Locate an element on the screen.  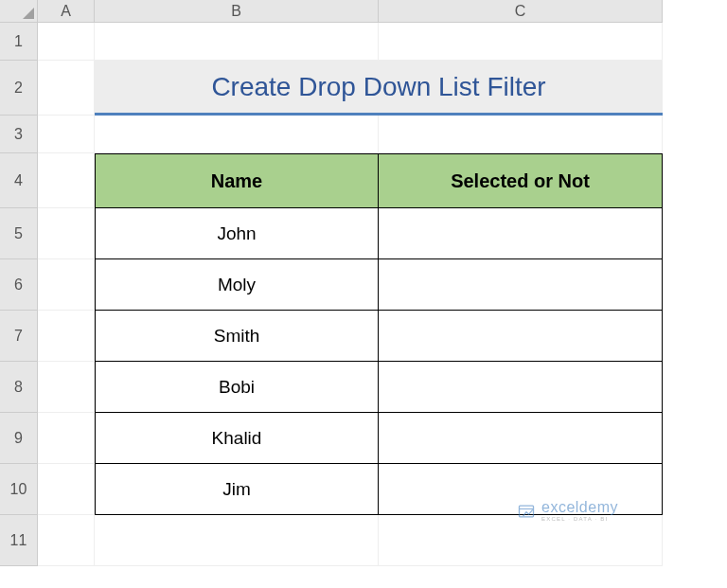
row-header-2: 2 is located at coordinates (19, 88).